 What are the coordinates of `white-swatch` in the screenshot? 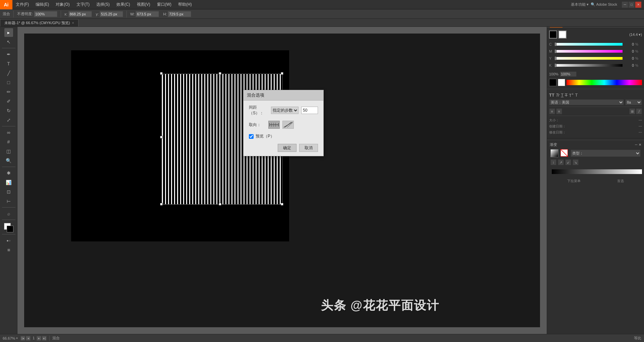 It's located at (561, 82).